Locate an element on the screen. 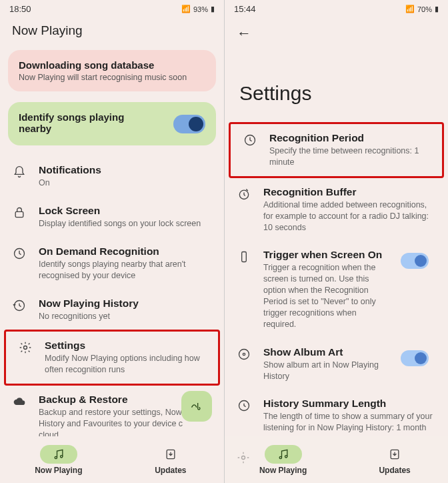  status-icons: 📶 93% ▮ is located at coordinates (198, 9).